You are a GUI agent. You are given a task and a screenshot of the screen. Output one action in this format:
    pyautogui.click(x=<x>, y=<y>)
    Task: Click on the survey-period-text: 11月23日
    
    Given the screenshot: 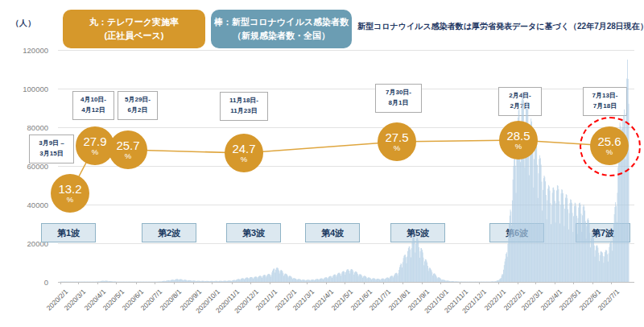 What is the action you would take?
    pyautogui.click(x=244, y=111)
    